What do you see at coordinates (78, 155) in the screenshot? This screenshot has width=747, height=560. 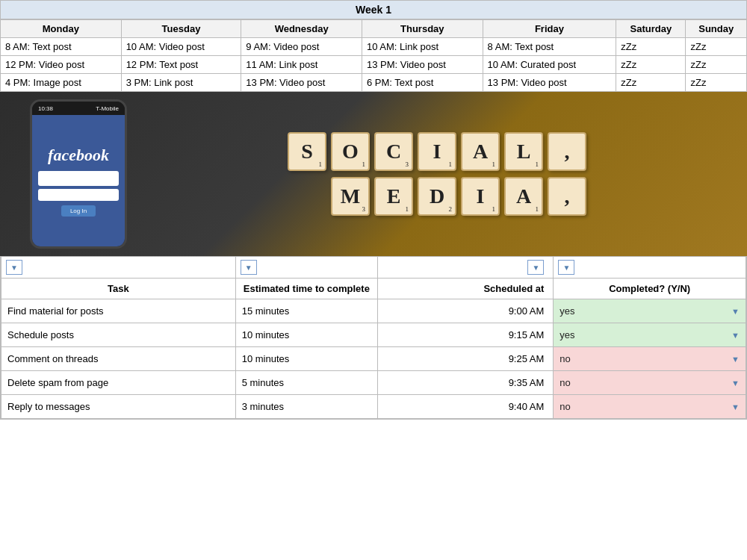 I see `facebook-logo: facebook` at bounding box center [78, 155].